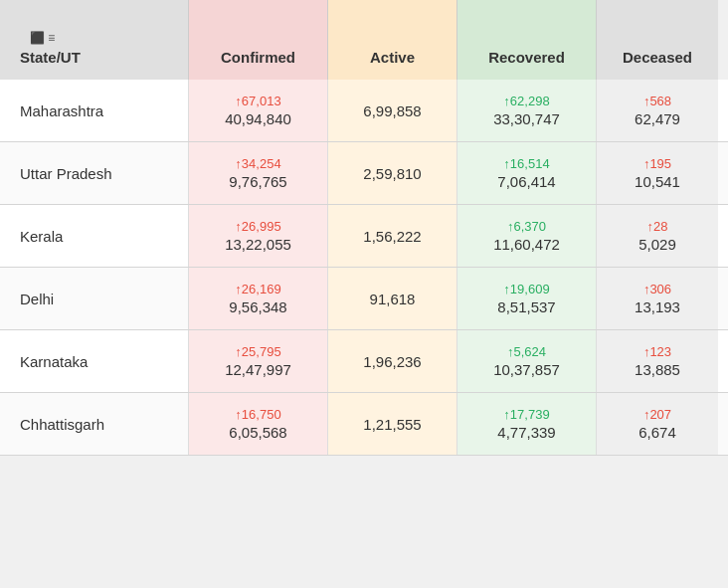 This screenshot has width=728, height=588. I want to click on deceased-total: 10,541, so click(657, 181).